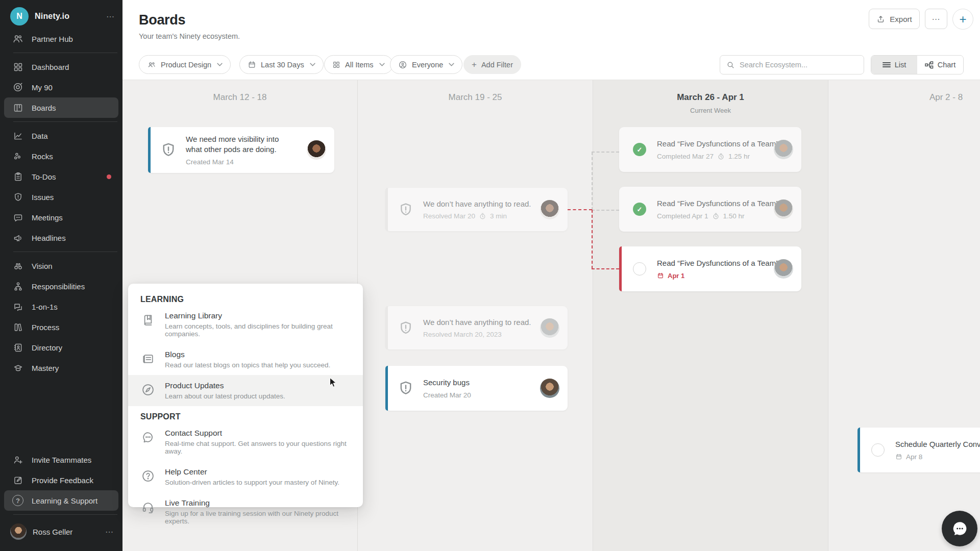  What do you see at coordinates (18, 156) in the screenshot?
I see `rocks-icon` at bounding box center [18, 156].